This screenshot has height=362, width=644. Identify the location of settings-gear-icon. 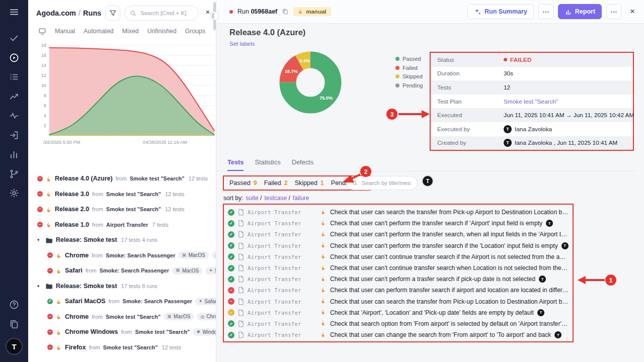
(14, 193).